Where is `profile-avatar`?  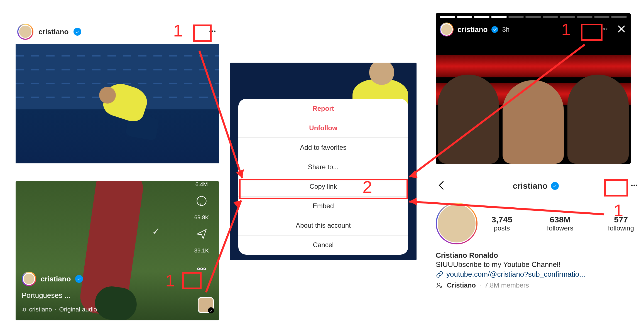 profile-avatar is located at coordinates (457, 224).